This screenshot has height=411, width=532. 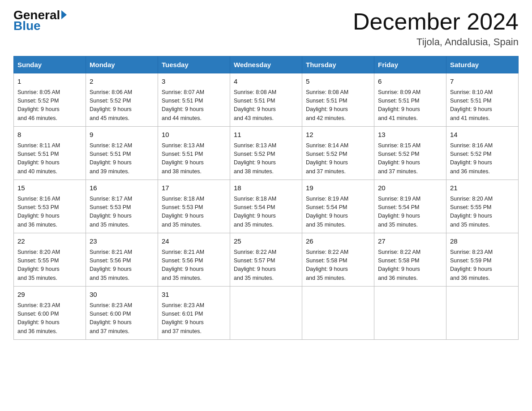 What do you see at coordinates (266, 242) in the screenshot?
I see `day-number: 25` at bounding box center [266, 242].